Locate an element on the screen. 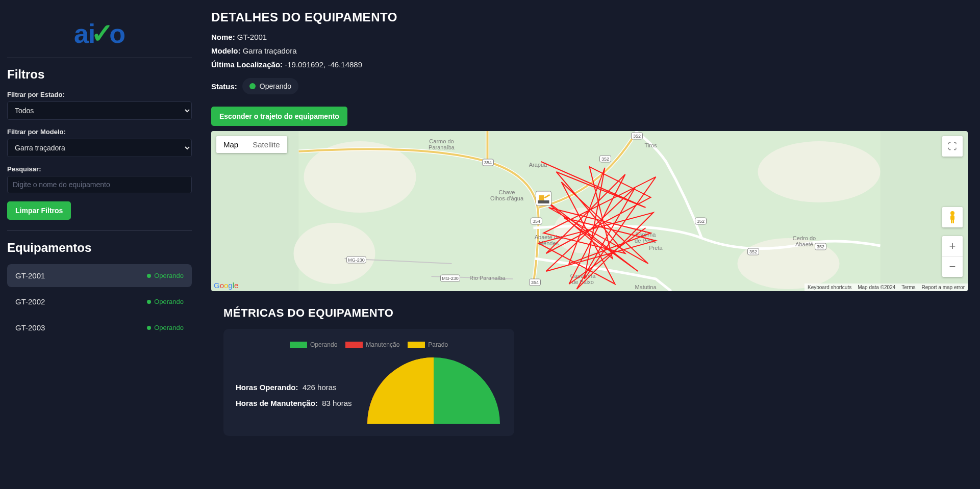 This screenshot has height=489, width=980. map-tab-map: Map is located at coordinates (231, 145).